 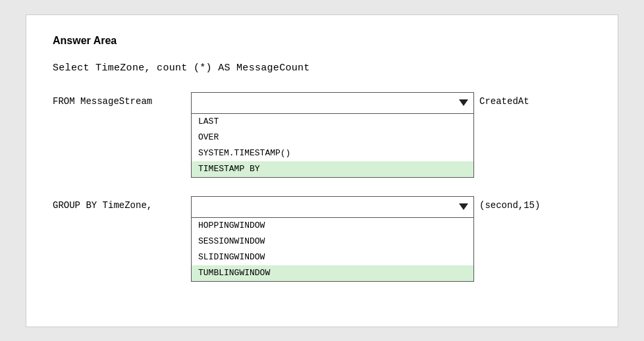 What do you see at coordinates (333, 122) in the screenshot?
I see `option-last: LAST` at bounding box center [333, 122].